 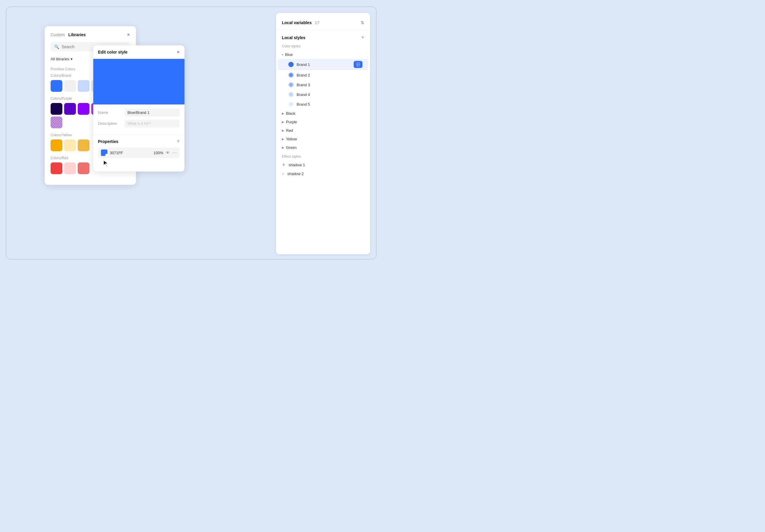 I want to click on brand4-name: Brand 4, so click(x=303, y=95).